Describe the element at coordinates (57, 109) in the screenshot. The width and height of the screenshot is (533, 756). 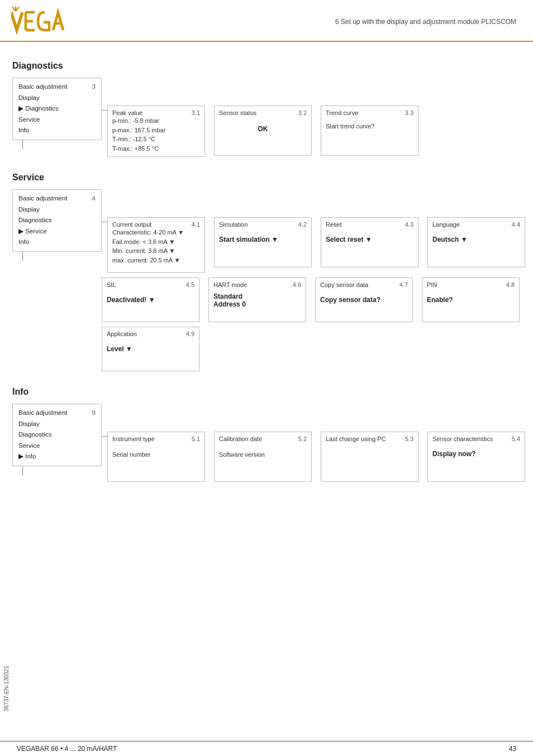
I see `menu-item-diagnostics: Diagnostics` at that location.